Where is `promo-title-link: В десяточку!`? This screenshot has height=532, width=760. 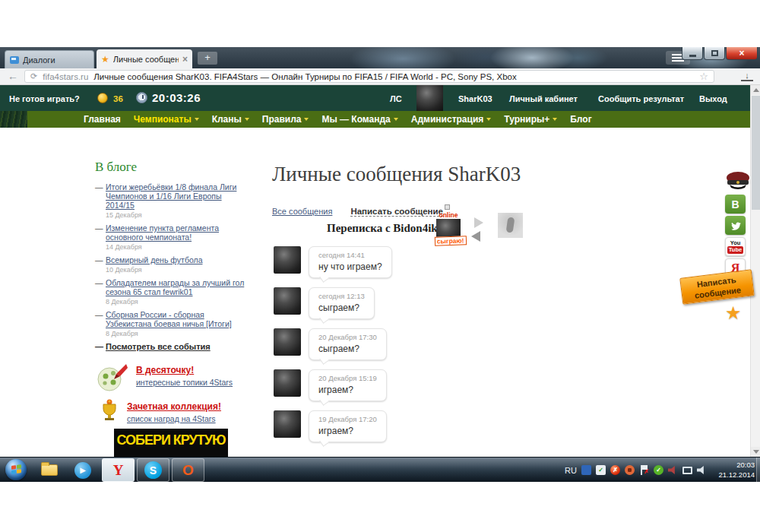 promo-title-link: В десяточку! is located at coordinates (184, 370).